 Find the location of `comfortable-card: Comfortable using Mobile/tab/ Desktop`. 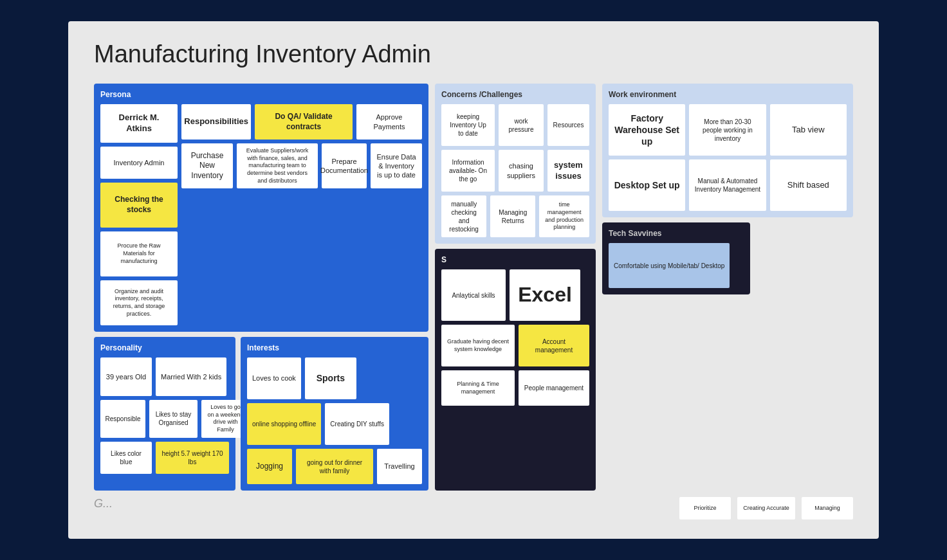

comfortable-card: Comfortable using Mobile/tab/ Desktop is located at coordinates (669, 266).